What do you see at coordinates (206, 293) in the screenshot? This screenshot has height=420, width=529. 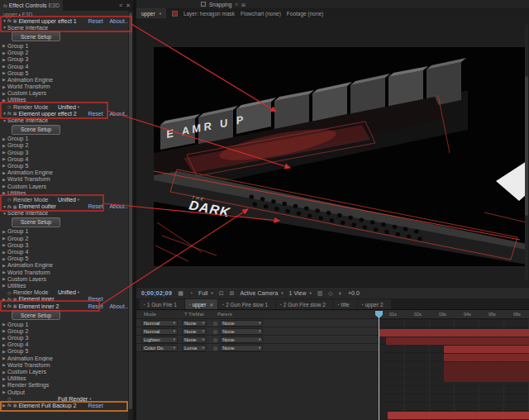 I see `toolbar-dropdown: Full▾` at bounding box center [206, 293].